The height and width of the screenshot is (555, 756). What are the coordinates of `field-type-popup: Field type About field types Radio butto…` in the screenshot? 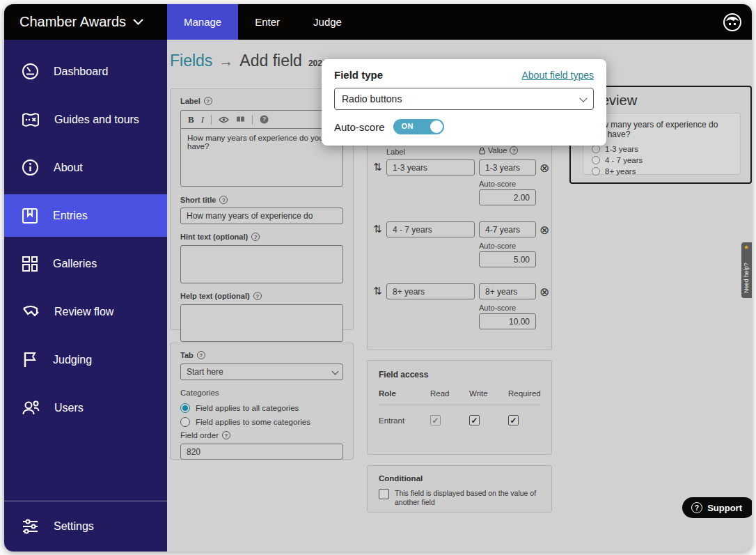 It's located at (464, 102).